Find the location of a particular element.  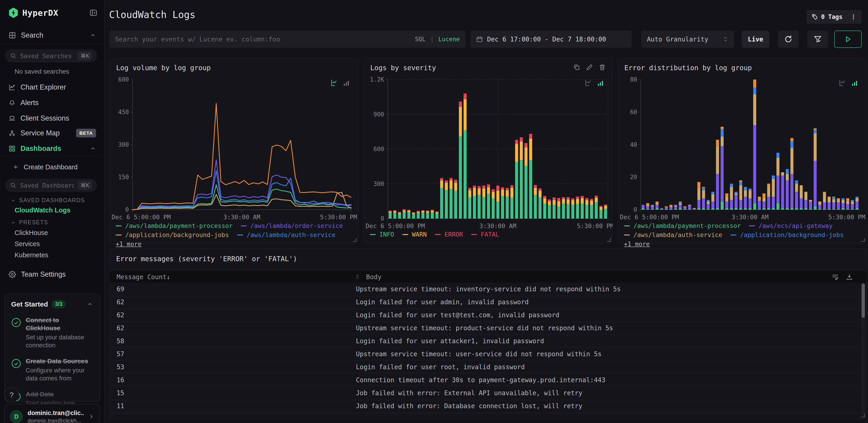

legend-item: FATAL is located at coordinates (485, 235).